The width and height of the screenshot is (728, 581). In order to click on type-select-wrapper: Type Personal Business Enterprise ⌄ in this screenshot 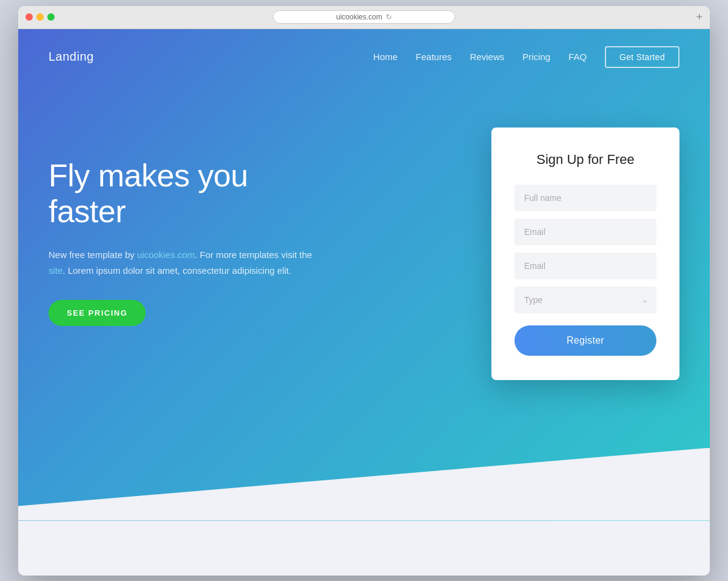, I will do `click(585, 300)`.